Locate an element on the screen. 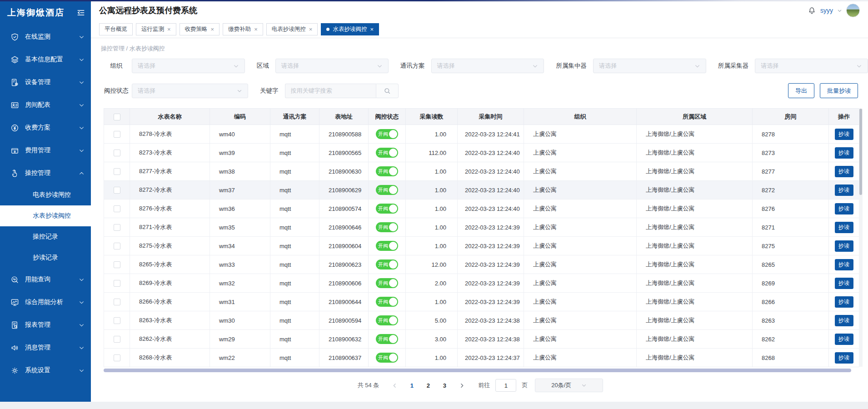 The image size is (868, 409). tab: 电表抄读闸控× is located at coordinates (292, 29).